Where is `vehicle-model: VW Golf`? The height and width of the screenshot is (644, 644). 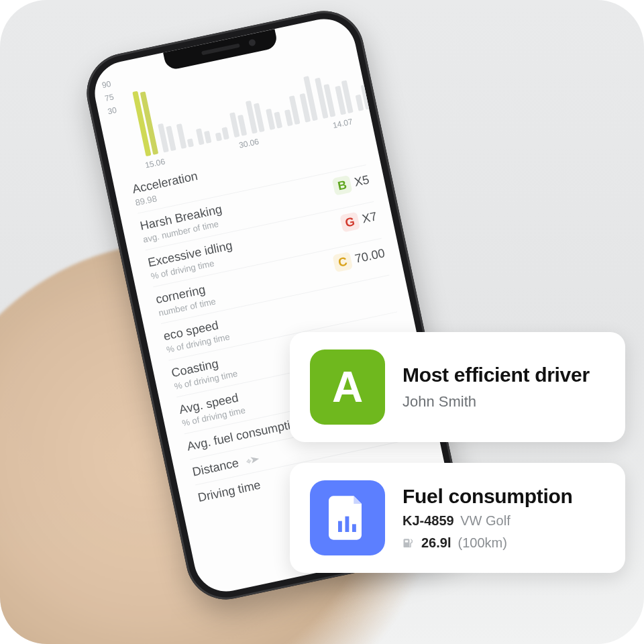
vehicle-model: VW Golf is located at coordinates (485, 521).